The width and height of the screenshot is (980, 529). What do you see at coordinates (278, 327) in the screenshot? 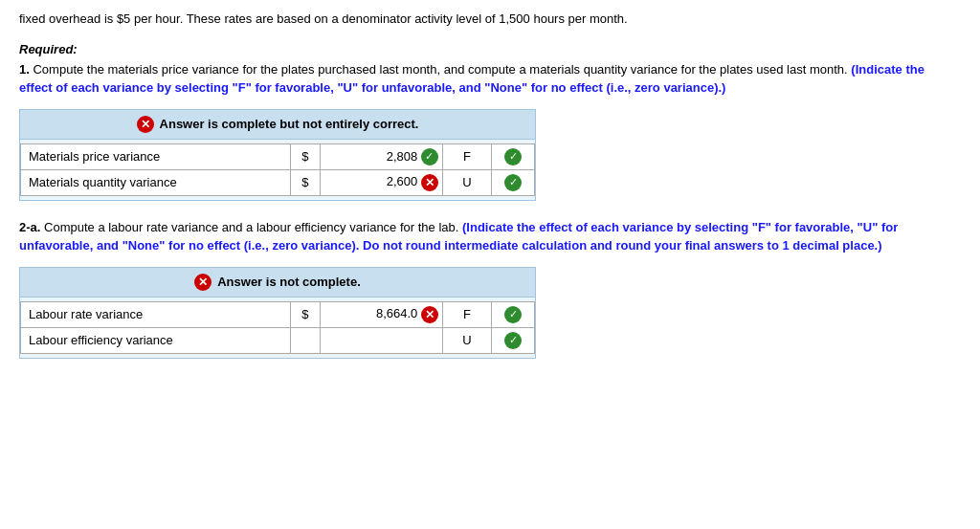
I see `answer-2-table: Labour rate variance $ 8,664.0 ✕ F ✓ Lab…` at bounding box center [278, 327].